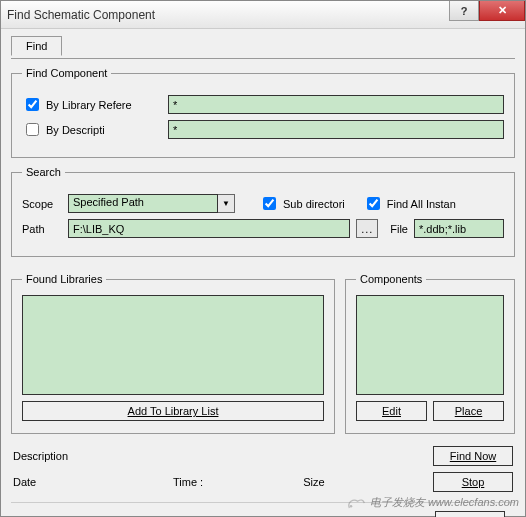 This screenshot has width=526, height=517. What do you see at coordinates (218, 469) in the screenshot?
I see `info-column: Description Date Time : Size` at bounding box center [218, 469].